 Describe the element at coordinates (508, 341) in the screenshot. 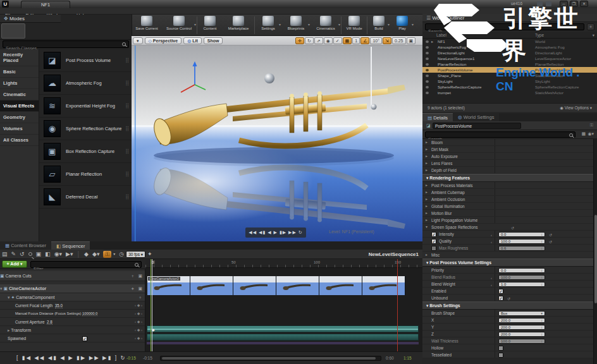

I see `property-row-wall-thickness: Wall Thickness 100.0↕` at that location.